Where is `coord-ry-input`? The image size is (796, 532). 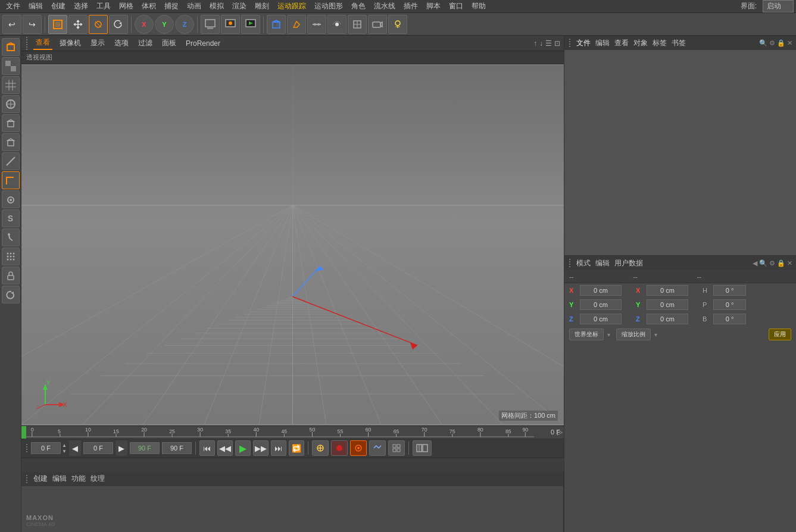 coord-ry-input is located at coordinates (667, 305).